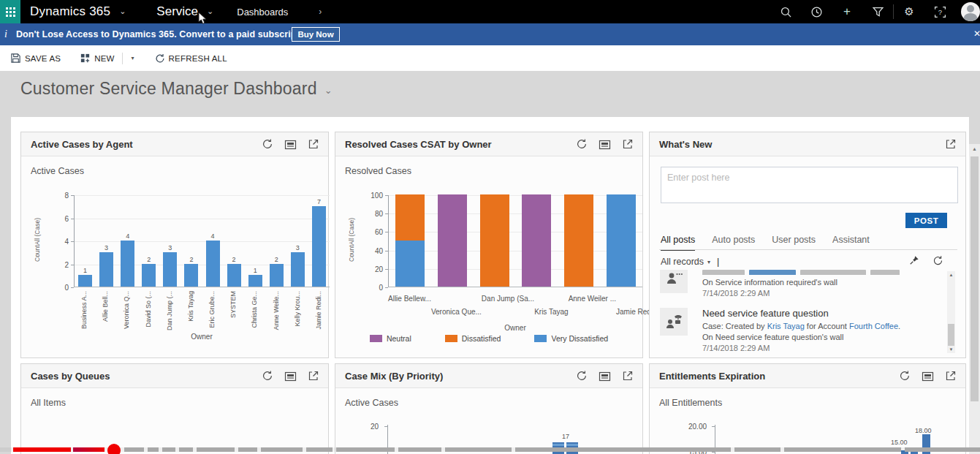 Image resolution: width=980 pixels, height=454 pixels. Describe the element at coordinates (970, 12) in the screenshot. I see `user-avatar` at that location.